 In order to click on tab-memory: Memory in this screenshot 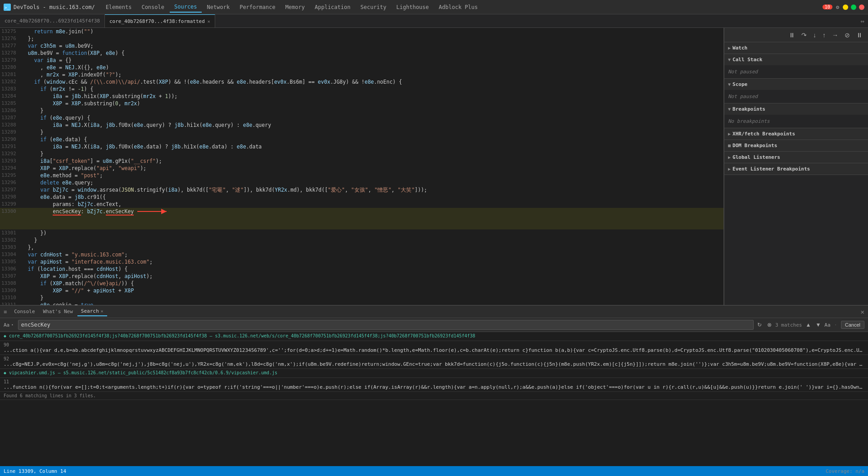, I will do `click(295, 7)`.